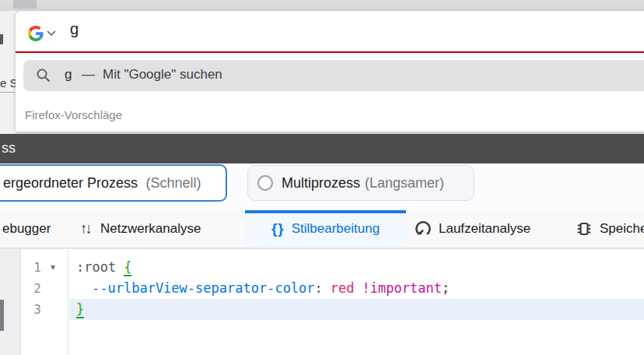 The height and width of the screenshot is (355, 644). What do you see at coordinates (622, 229) in the screenshot?
I see `tab-memory-label: Speicher` at bounding box center [622, 229].